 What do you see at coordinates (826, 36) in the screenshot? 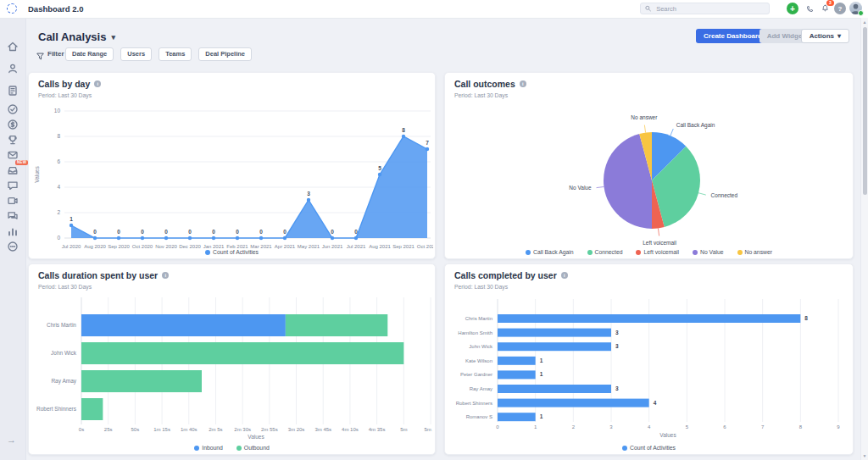
I see `actions-button: Actions▾` at bounding box center [826, 36].